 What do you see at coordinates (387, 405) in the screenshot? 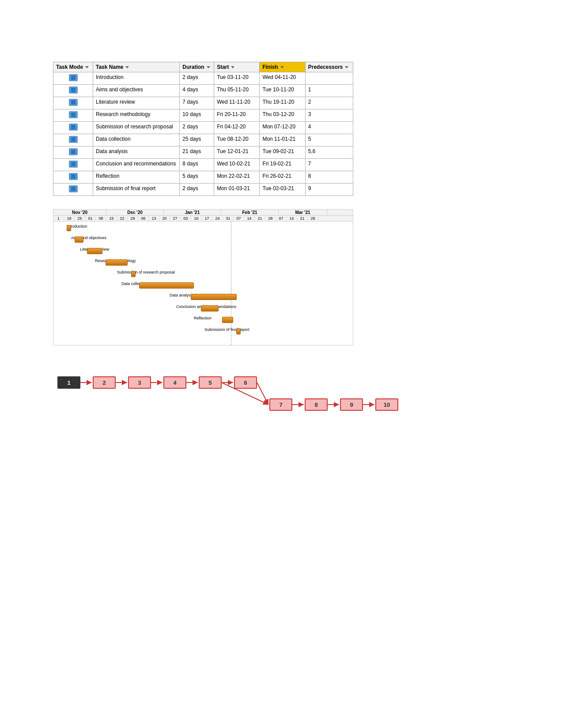
I see `network-node: 10` at bounding box center [387, 405].